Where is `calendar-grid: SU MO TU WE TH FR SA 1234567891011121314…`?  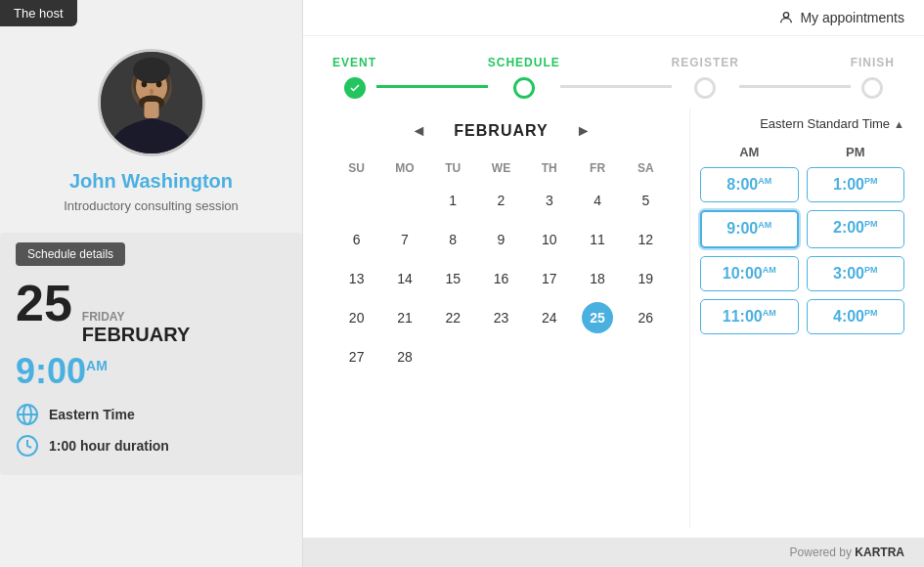 calendar-grid: SU MO TU WE TH FR SA 1234567891011121314… is located at coordinates (501, 266).